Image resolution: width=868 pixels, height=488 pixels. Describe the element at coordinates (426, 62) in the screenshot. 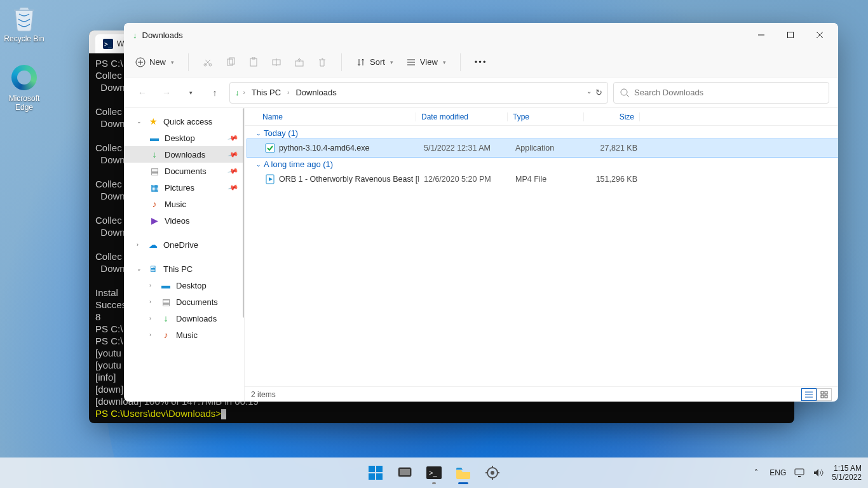

I see `view-button: View ▾` at that location.